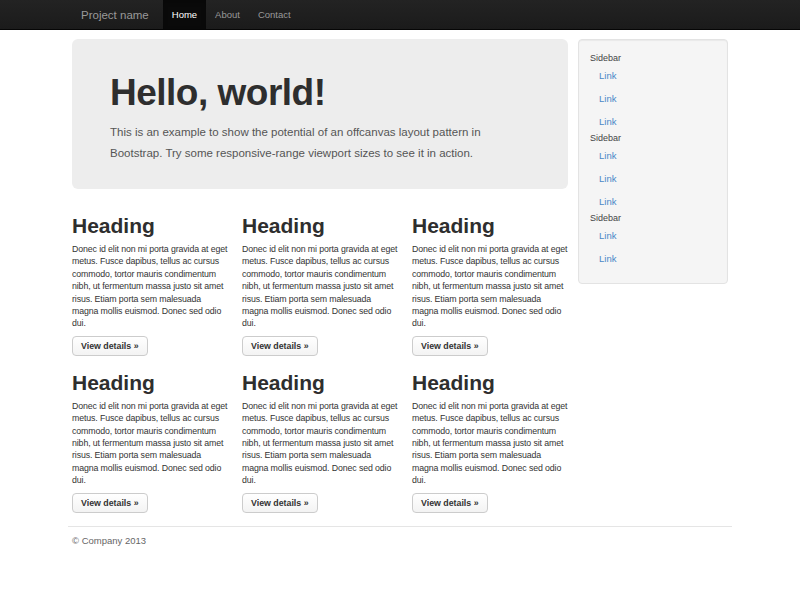  I want to click on nav-link-home: Home, so click(184, 14).